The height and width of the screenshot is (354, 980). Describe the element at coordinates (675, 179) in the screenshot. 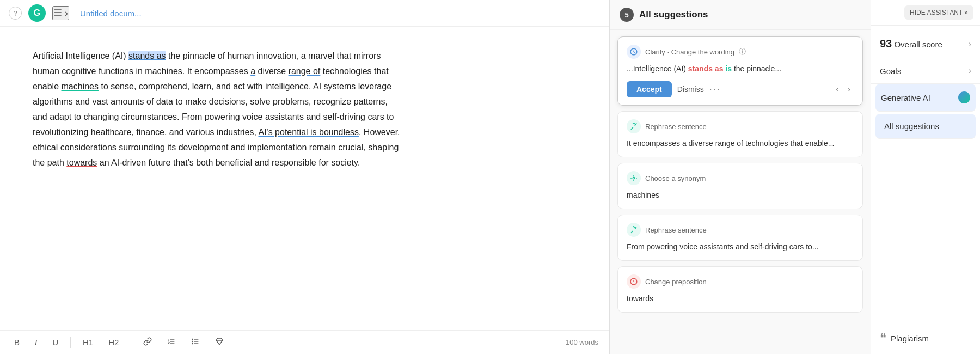

I see `suggestion-type-3: Choose a synonym` at that location.